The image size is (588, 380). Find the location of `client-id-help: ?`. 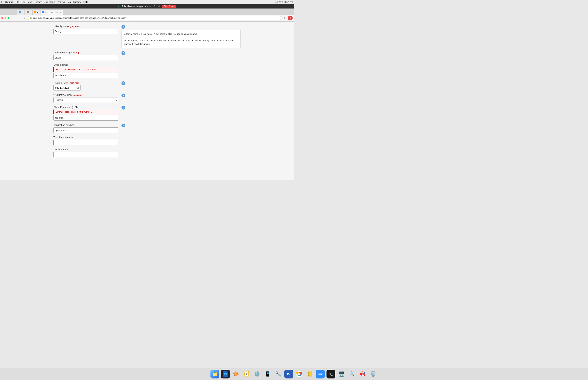

client-id-help: ? is located at coordinates (181, 108).